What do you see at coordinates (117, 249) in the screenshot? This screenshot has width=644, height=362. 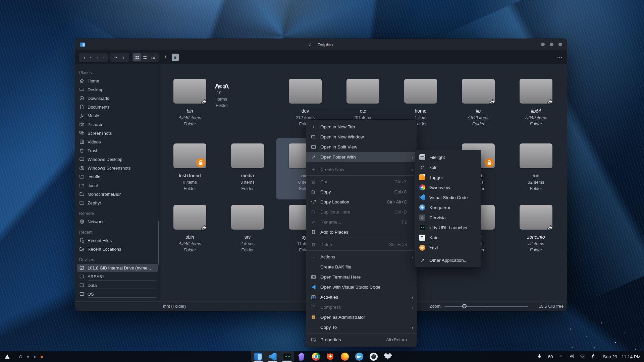 I see `sidebar-item: Recent Locations` at bounding box center [117, 249].